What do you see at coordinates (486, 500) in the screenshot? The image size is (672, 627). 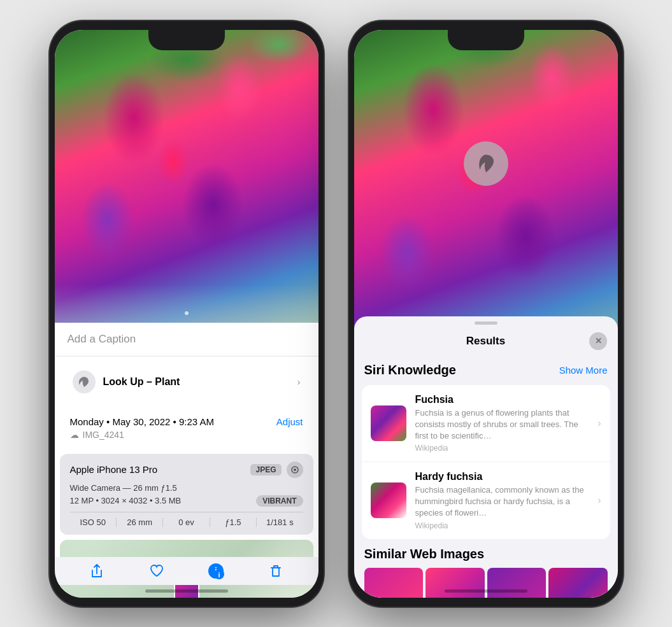 I see `hardy-fuchsia-item: Hardy fuchsia Fuchsia magellanica, commo…` at bounding box center [486, 500].